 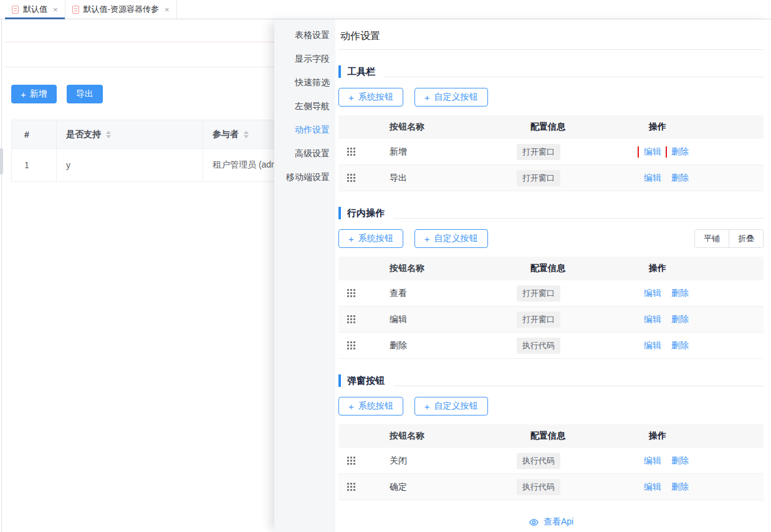 What do you see at coordinates (305, 130) in the screenshot?
I see `drawer-menu-item-4: 动作设置` at bounding box center [305, 130].